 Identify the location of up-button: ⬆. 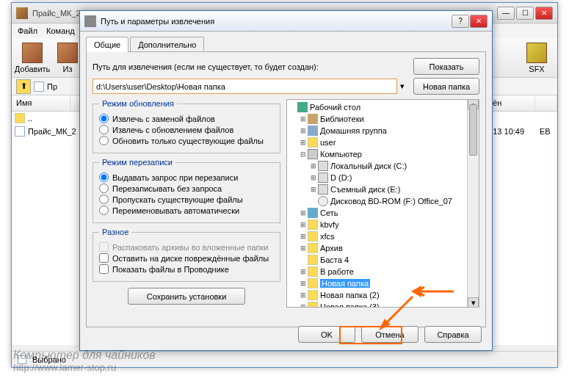
(23, 87).